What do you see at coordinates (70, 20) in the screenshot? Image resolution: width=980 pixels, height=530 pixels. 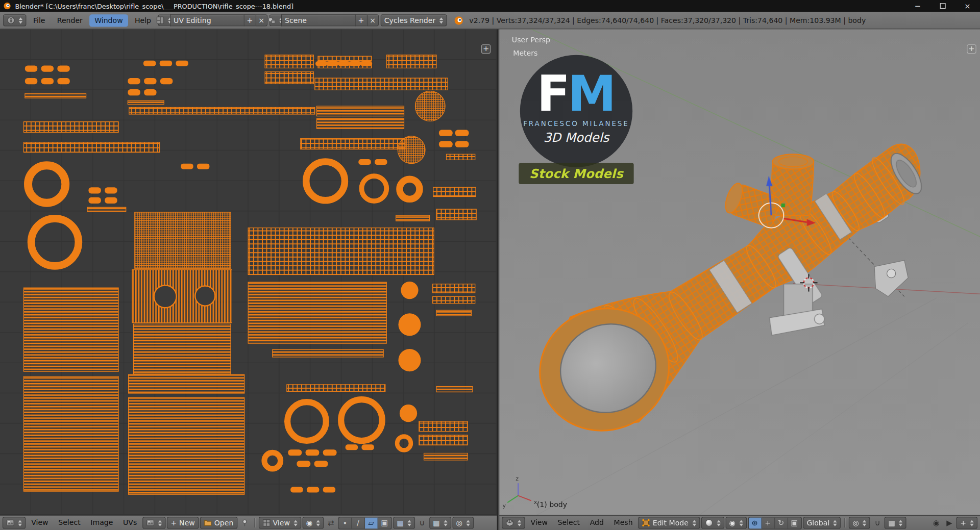 I see `menu-render: Render` at bounding box center [70, 20].